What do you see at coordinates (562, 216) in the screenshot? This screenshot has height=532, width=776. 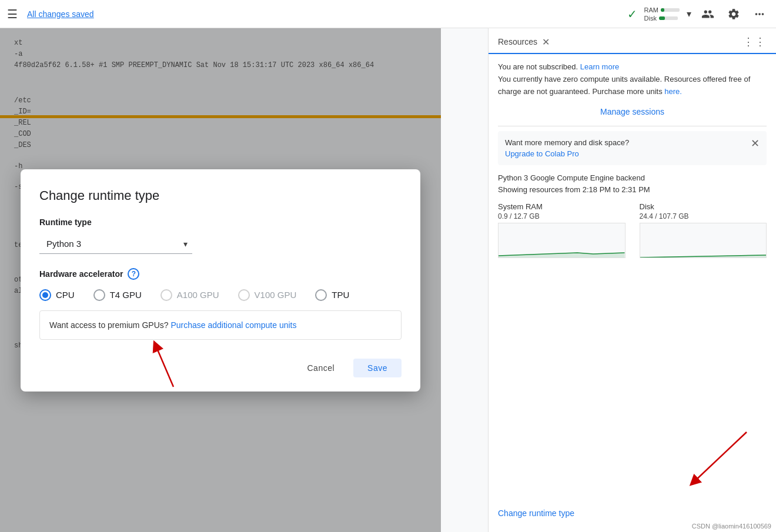 I see `system-ram-value: 0.9 / 12.7 GB` at bounding box center [562, 216].